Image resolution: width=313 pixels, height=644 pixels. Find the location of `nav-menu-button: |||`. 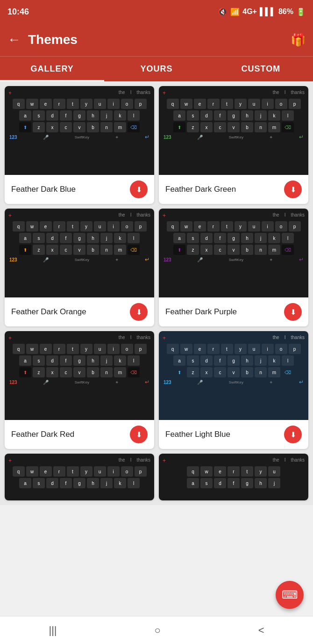

nav-menu-button: ||| is located at coordinates (52, 630).